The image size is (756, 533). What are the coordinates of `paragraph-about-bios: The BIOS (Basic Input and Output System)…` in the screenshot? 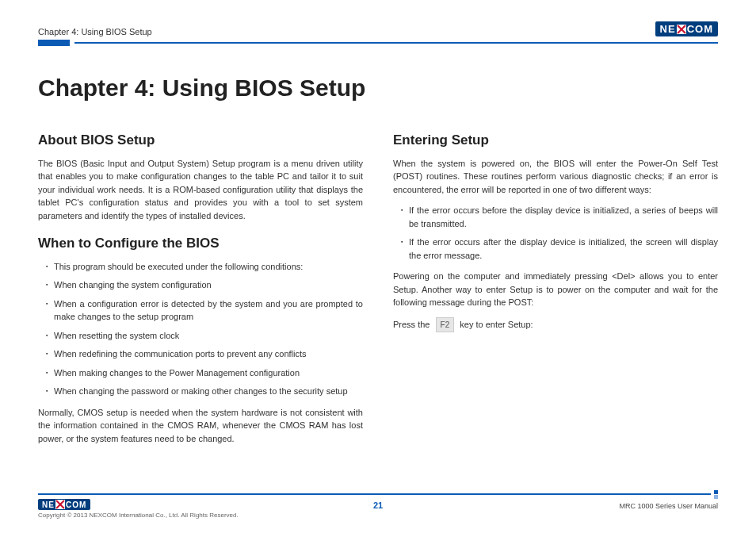 It's located at (200, 190).